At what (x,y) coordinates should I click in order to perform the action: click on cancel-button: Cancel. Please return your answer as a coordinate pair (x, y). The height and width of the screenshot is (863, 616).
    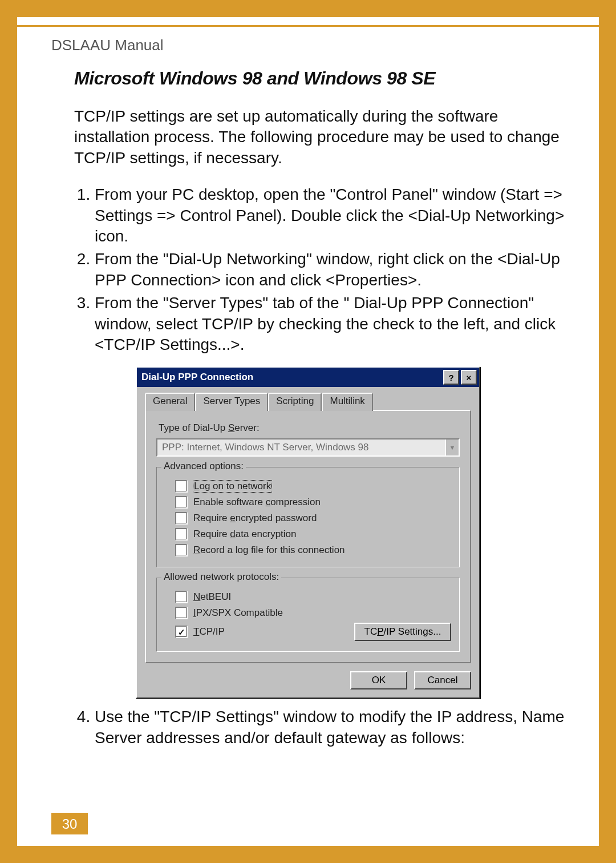
    Looking at the image, I should click on (443, 680).